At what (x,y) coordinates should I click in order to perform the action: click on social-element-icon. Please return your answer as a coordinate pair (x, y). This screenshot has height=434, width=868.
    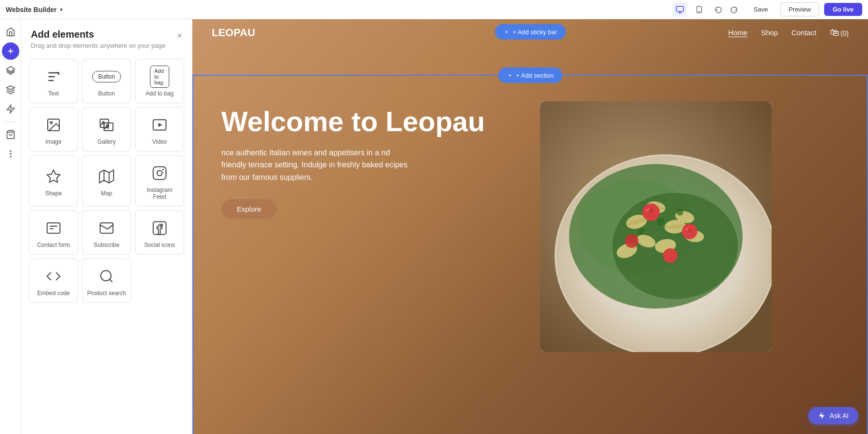
    Looking at the image, I should click on (160, 228).